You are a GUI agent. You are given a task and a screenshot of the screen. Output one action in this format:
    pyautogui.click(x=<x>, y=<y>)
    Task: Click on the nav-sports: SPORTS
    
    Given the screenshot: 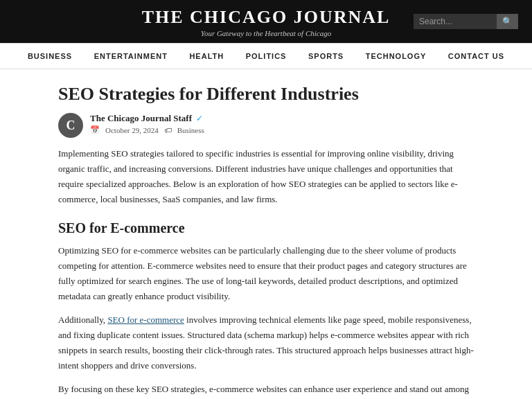 What is the action you would take?
    pyautogui.click(x=326, y=56)
    